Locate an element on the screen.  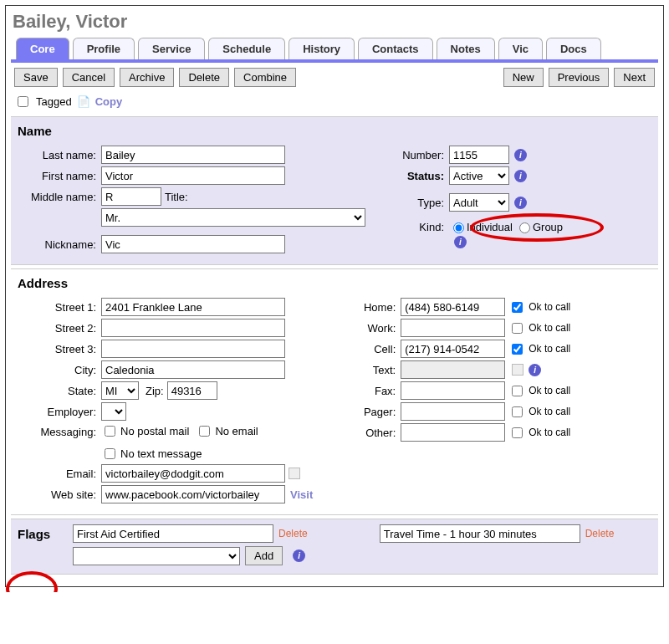
flags-heading: Flags is located at coordinates (43, 534).